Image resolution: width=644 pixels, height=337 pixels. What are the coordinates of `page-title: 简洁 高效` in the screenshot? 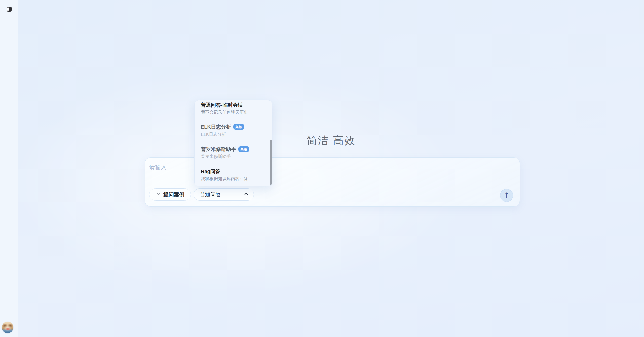 It's located at (331, 141).